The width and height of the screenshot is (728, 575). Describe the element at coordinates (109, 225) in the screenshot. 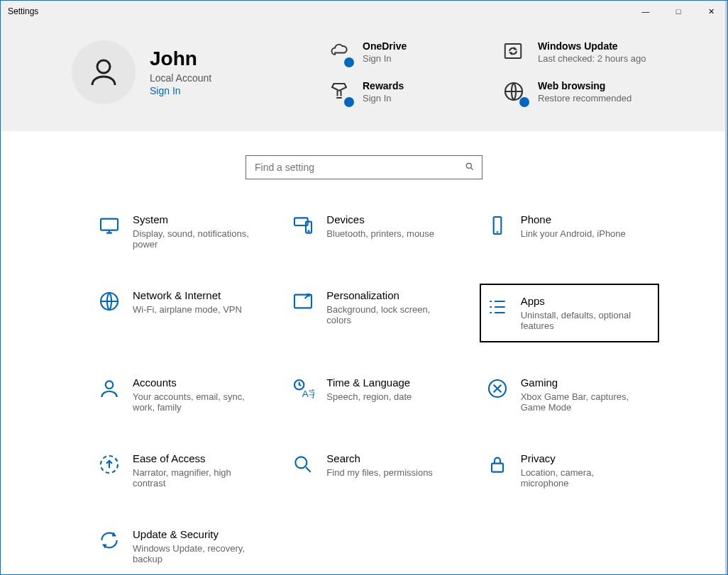

I see `system-icon` at that location.